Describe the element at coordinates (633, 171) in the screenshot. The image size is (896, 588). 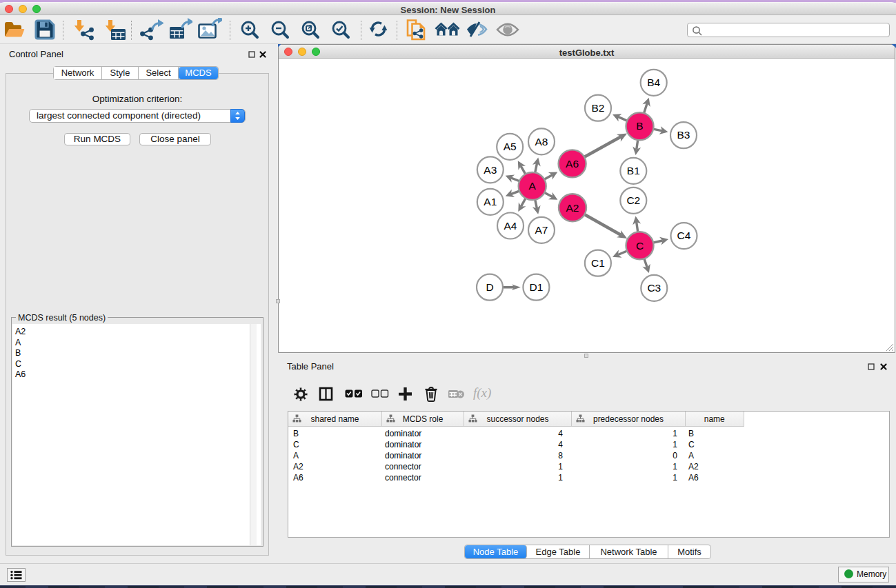
I see `svg-text: B1` at that location.